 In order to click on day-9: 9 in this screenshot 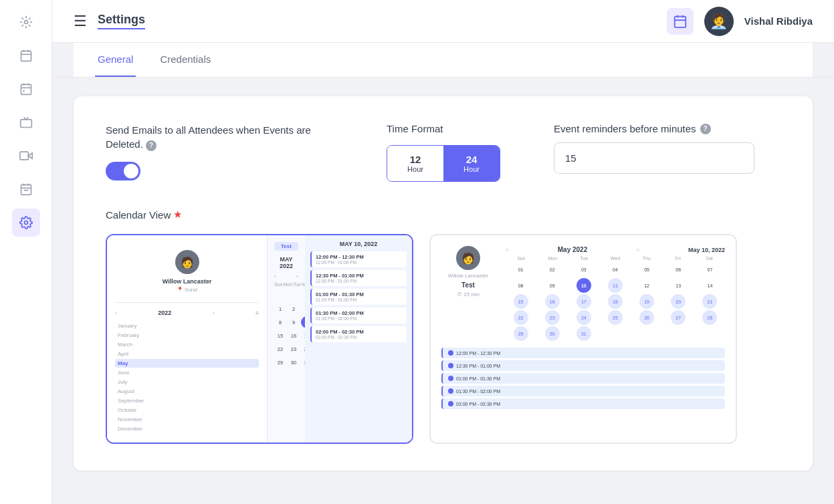, I will do `click(294, 322)`.